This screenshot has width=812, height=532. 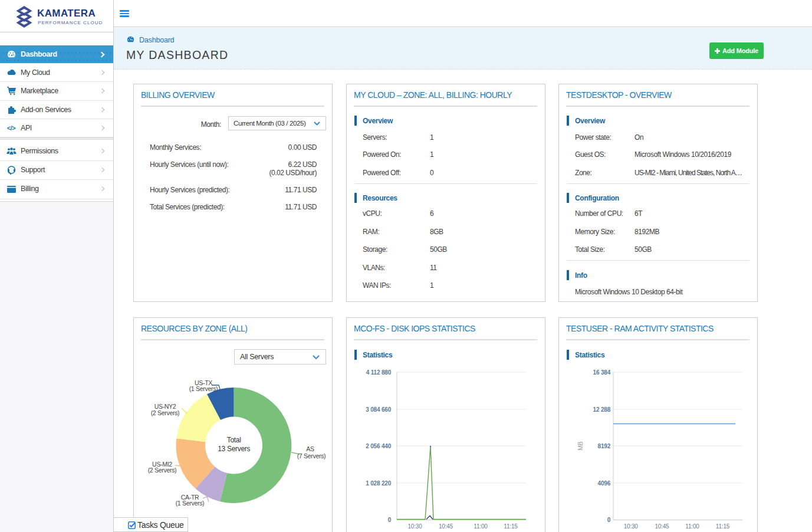 I want to click on svg-text: MB, so click(x=580, y=446).